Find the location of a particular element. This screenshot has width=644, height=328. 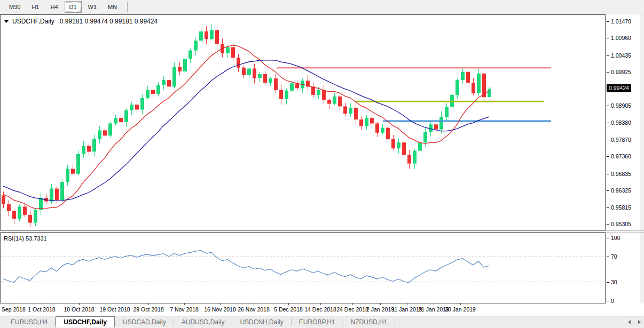

tab-audusd-daily: AUDUSD,Daily is located at coordinates (203, 322).